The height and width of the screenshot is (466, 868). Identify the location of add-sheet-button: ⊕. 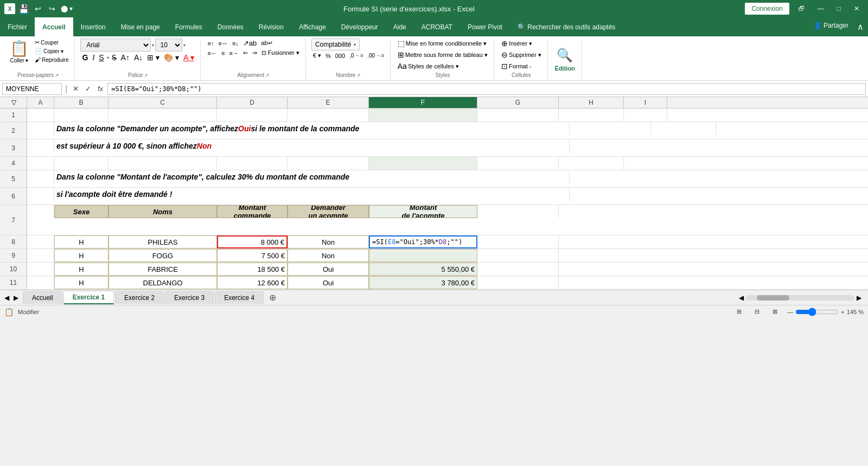
(272, 297).